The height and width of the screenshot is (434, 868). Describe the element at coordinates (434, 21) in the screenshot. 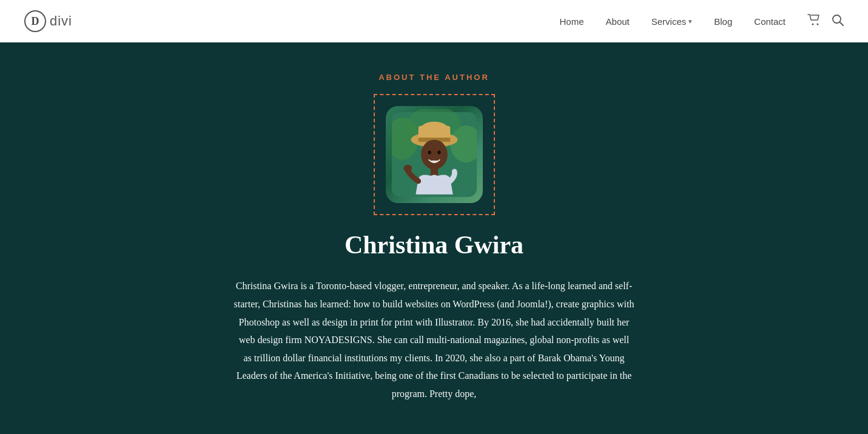

I see `site-header: D divi Home About Services ▾ Blog Contac…` at that location.